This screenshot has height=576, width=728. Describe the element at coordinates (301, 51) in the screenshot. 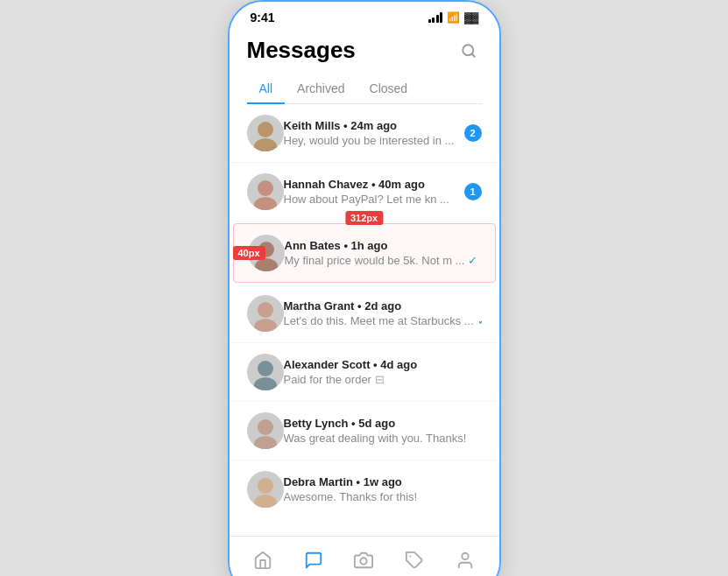

I see `page-title: Messages` at that location.